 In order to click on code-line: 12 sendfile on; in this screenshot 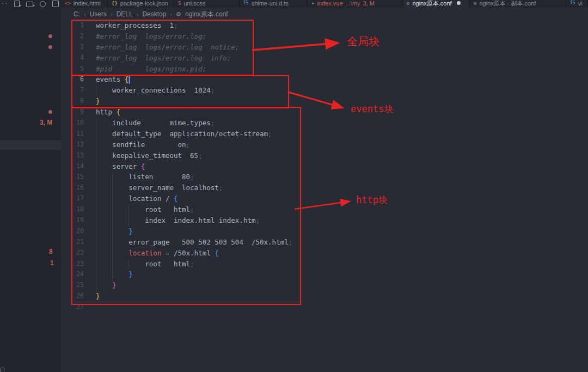, I will do `click(176, 145)`.